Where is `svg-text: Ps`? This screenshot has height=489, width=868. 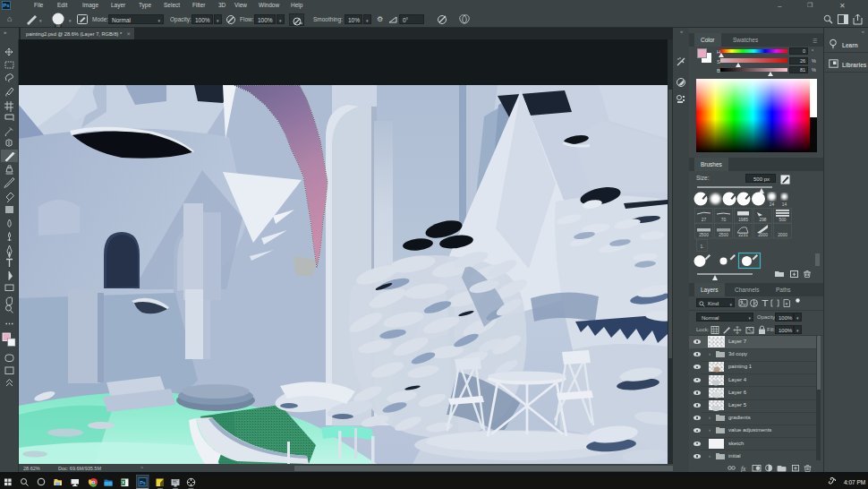
svg-text: Ps is located at coordinates (143, 483).